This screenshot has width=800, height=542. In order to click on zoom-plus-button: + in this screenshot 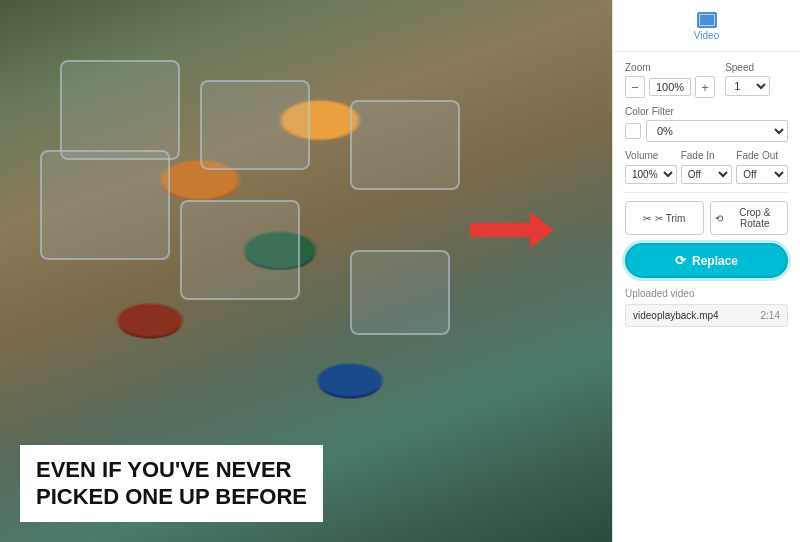, I will do `click(705, 87)`.